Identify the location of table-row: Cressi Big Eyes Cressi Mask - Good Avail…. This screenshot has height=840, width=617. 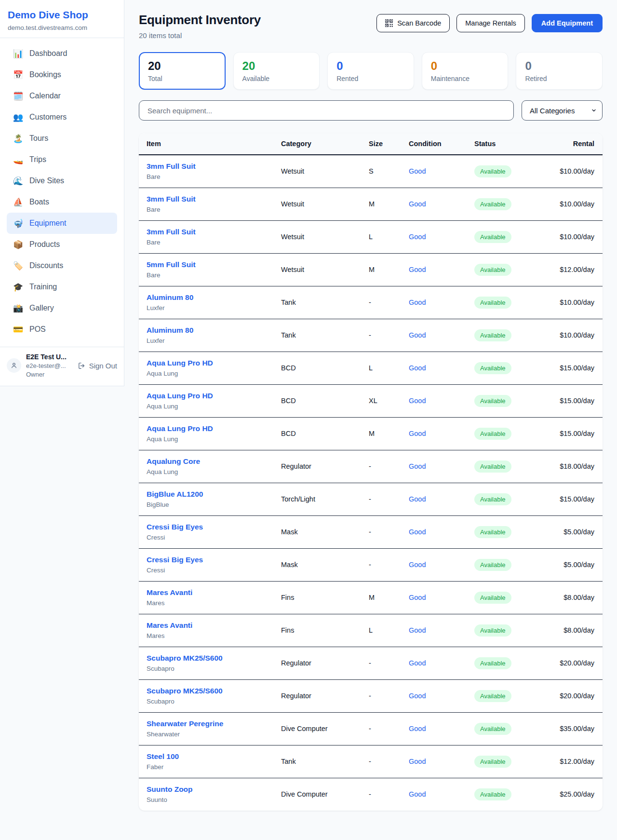
(371, 565).